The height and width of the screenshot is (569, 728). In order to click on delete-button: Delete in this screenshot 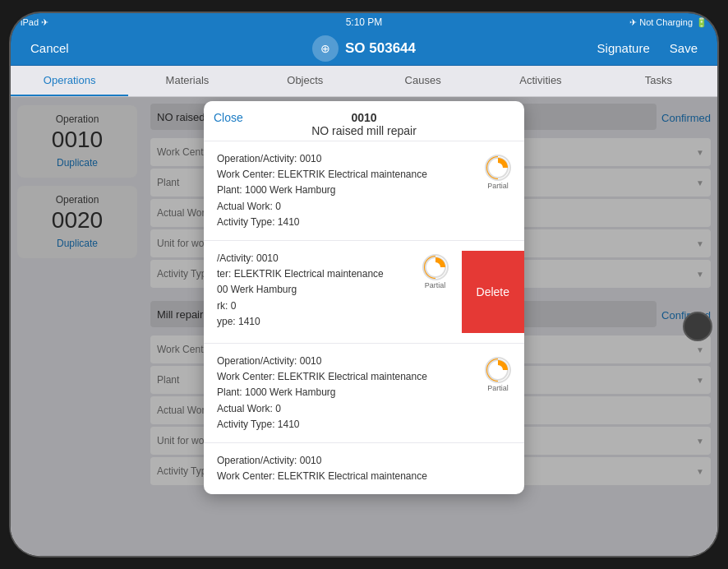, I will do `click(493, 292)`.